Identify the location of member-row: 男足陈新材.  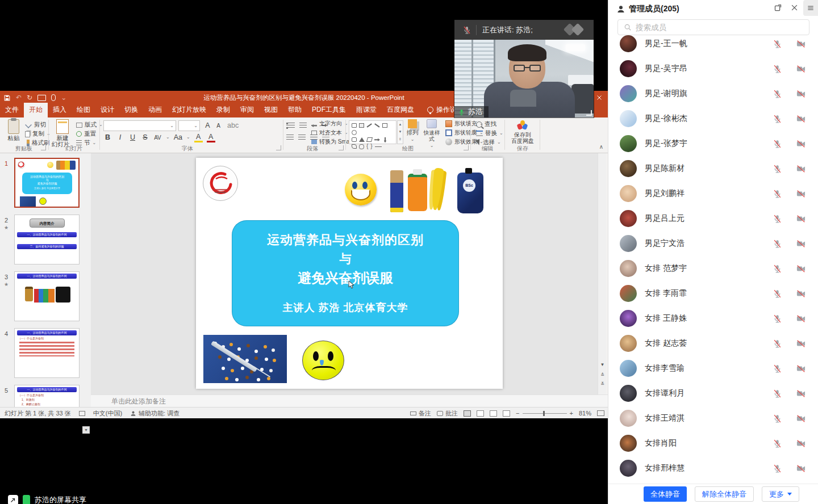
(713, 169).